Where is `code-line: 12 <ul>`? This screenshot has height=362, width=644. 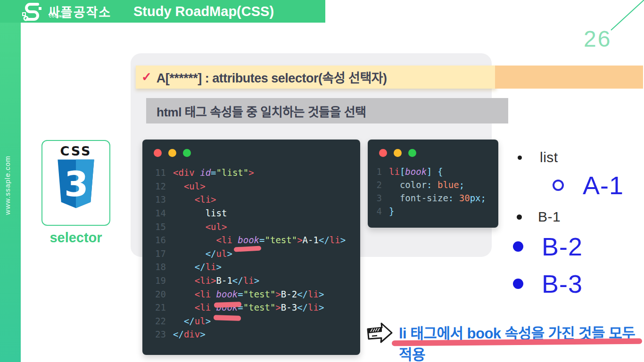 code-line: 12 <ul> is located at coordinates (251, 187).